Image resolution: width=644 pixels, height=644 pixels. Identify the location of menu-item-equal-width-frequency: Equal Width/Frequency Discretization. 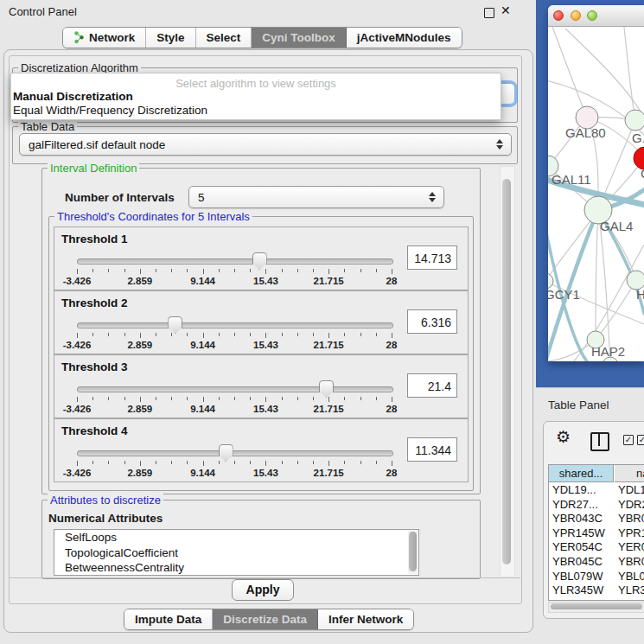
(111, 111).